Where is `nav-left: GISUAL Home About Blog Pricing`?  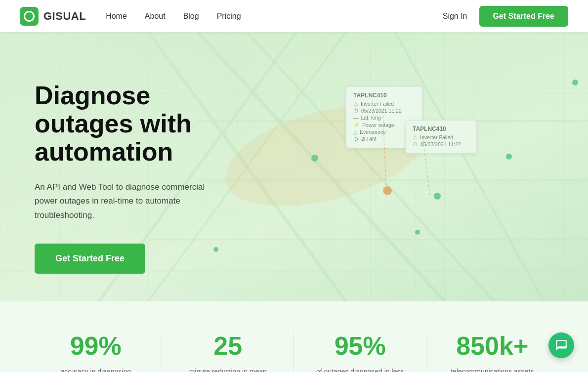
nav-left: GISUAL Home About Blog Pricing is located at coordinates (130, 16).